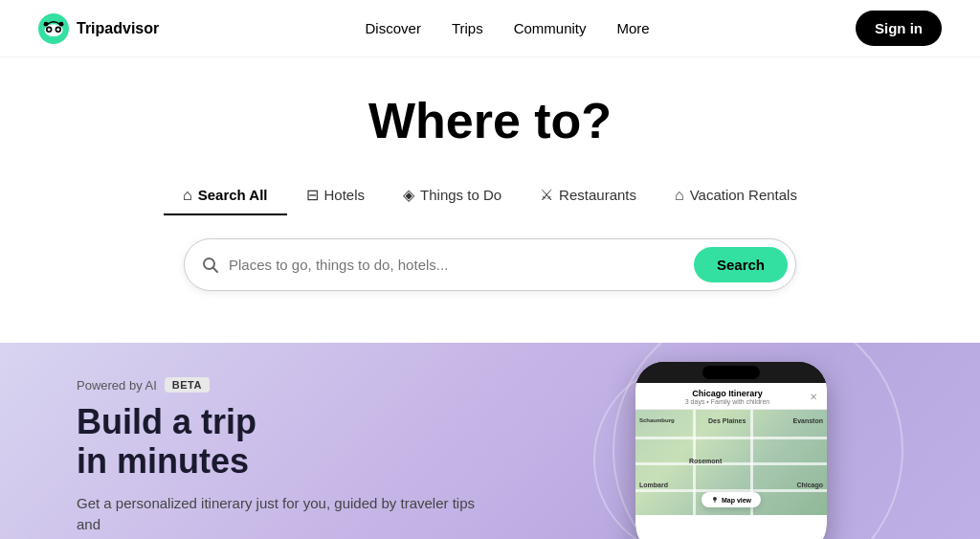 This screenshot has height=539, width=980. Describe the element at coordinates (727, 393) in the screenshot. I see `phone-itinerary-title: Chicago Itinerary` at that location.